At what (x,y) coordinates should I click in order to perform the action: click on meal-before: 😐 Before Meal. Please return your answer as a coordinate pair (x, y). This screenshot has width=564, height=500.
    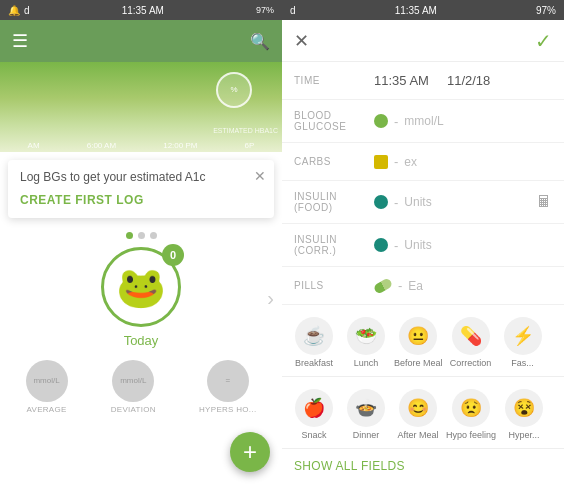
    Looking at the image, I should click on (418, 342).